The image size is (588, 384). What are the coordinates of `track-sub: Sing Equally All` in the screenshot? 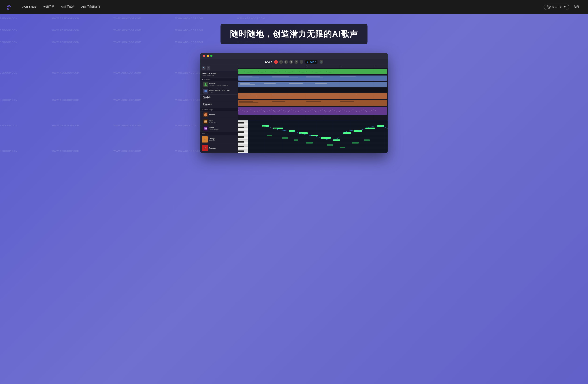 It's located at (223, 129).